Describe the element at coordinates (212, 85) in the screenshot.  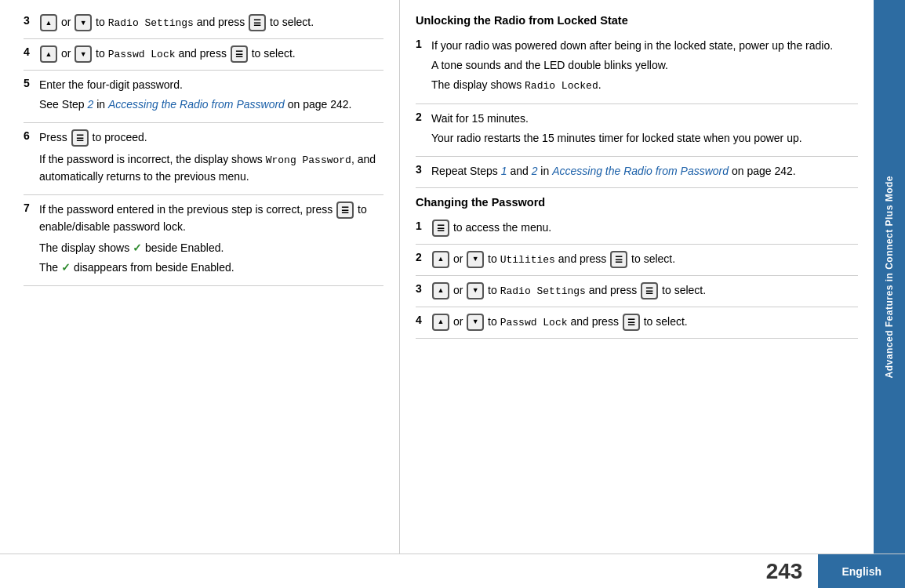
I see `step-5-line-1: Enter the four-digit password.` at that location.